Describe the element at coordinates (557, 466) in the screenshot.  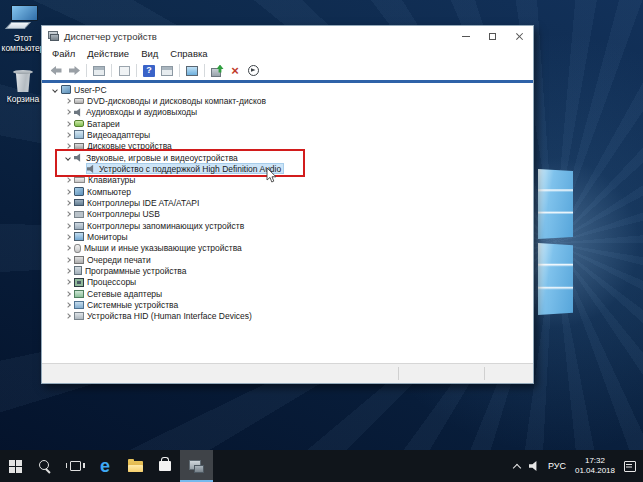
I see `language-indicator: РУС` at that location.